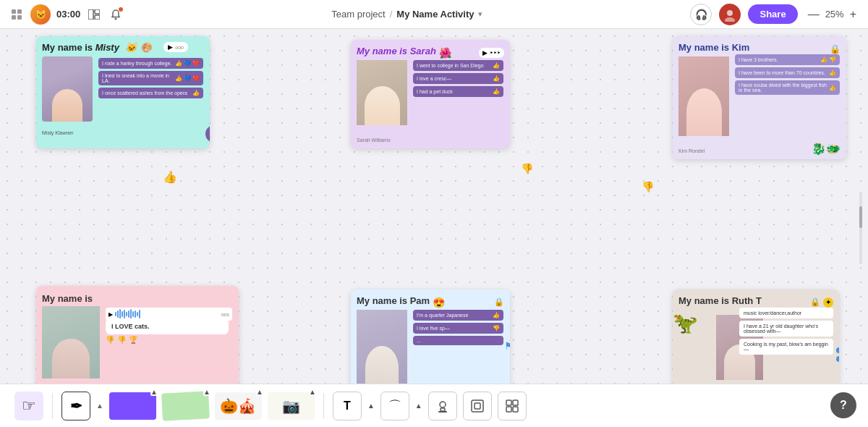 The height and width of the screenshot is (427, 868). I want to click on pam-fact-3: ..., so click(459, 340).